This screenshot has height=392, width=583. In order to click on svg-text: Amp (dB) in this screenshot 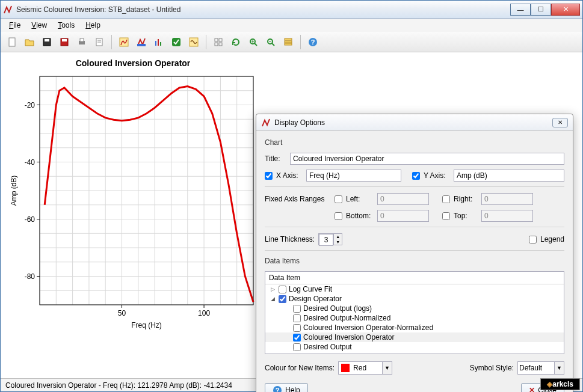, I will do `click(14, 191)`.